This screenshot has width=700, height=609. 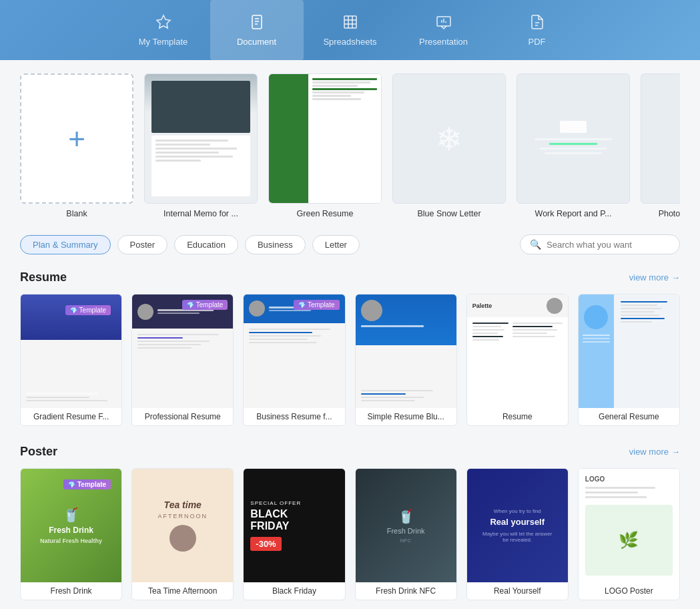 I want to click on blackfriday-name: Black Friday, so click(x=294, y=591).